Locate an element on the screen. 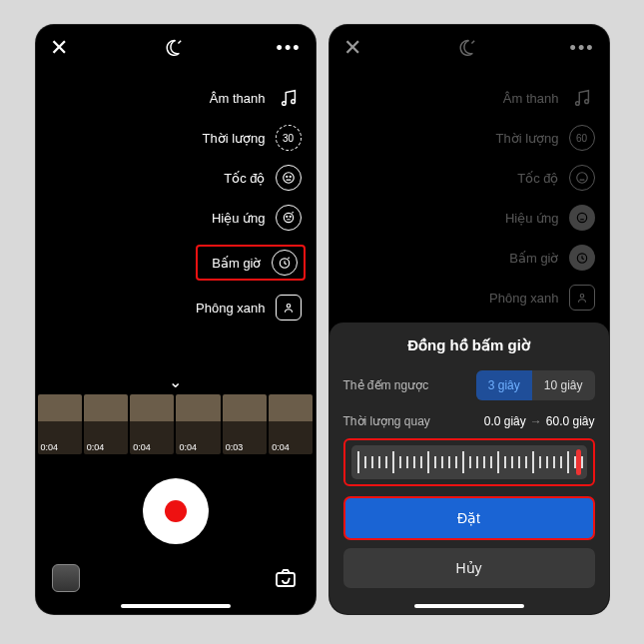  sheet-title: Đồng hồ bấm giờ is located at coordinates (469, 345).